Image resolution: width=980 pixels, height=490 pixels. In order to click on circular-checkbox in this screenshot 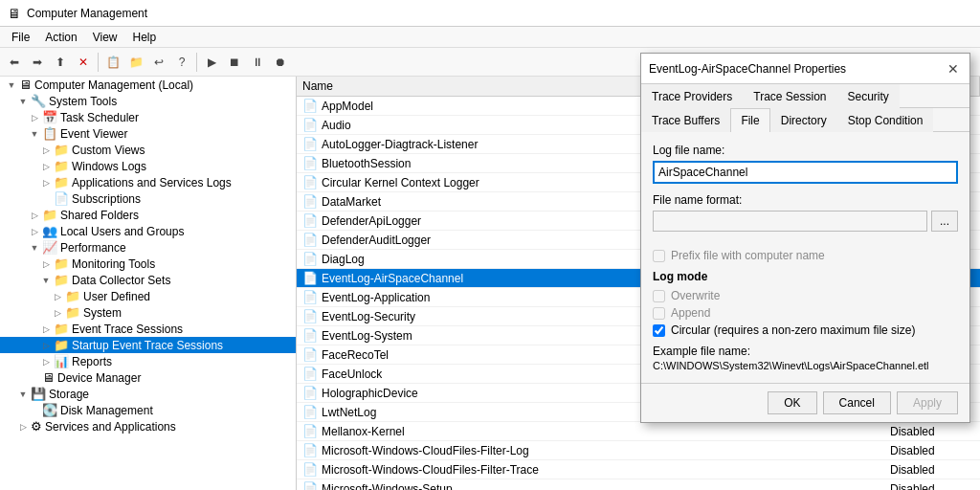, I will do `click(658, 331)`.